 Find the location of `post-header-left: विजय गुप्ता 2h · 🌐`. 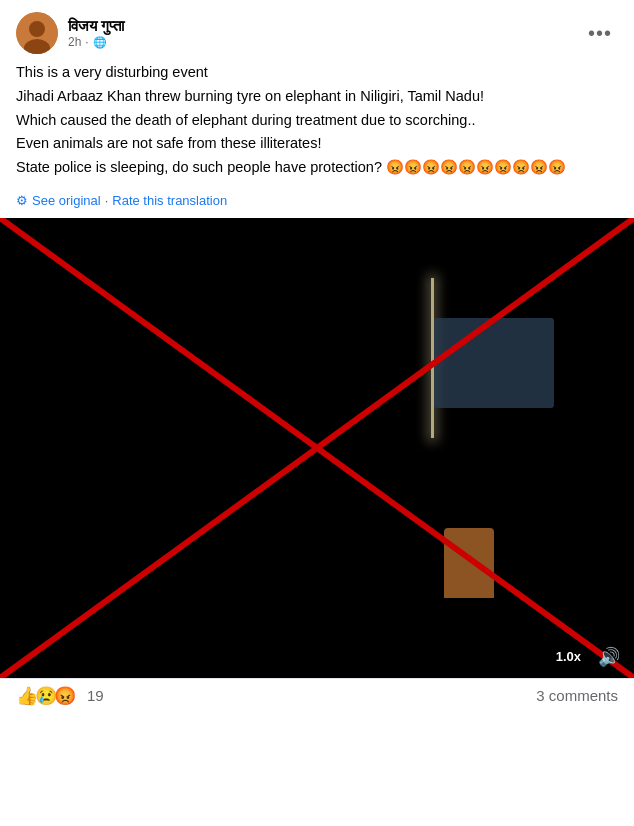

post-header-left: विजय गुप्ता 2h · 🌐 is located at coordinates (70, 33).